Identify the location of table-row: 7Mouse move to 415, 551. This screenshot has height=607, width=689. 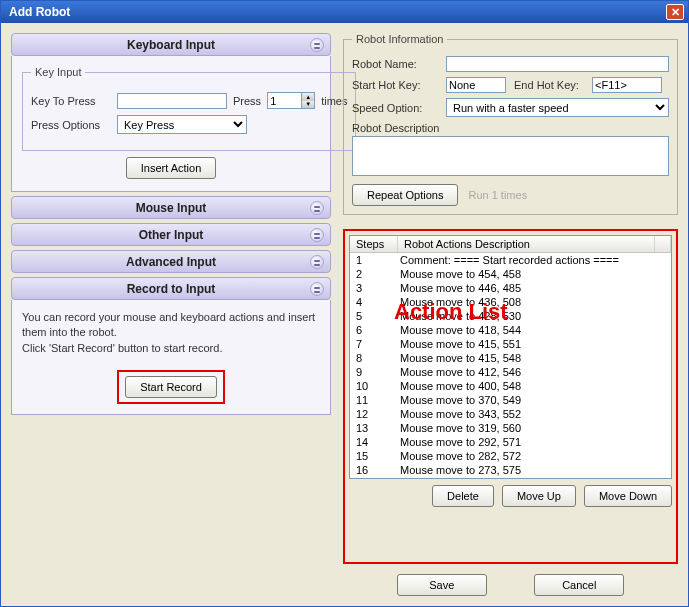
(510, 344).